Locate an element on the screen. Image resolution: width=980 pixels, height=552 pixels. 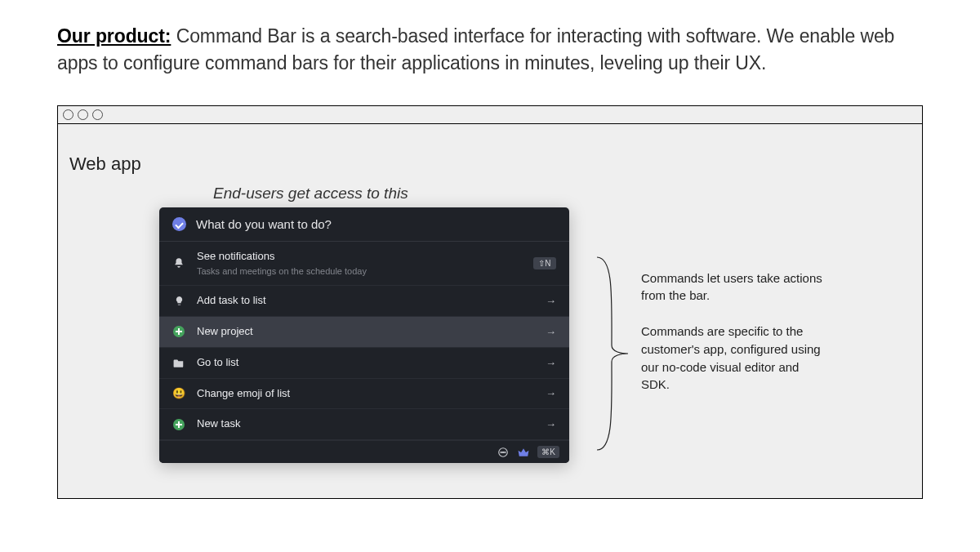
annotation-p2: Commands are specific to the customer's … is located at coordinates (735, 358).